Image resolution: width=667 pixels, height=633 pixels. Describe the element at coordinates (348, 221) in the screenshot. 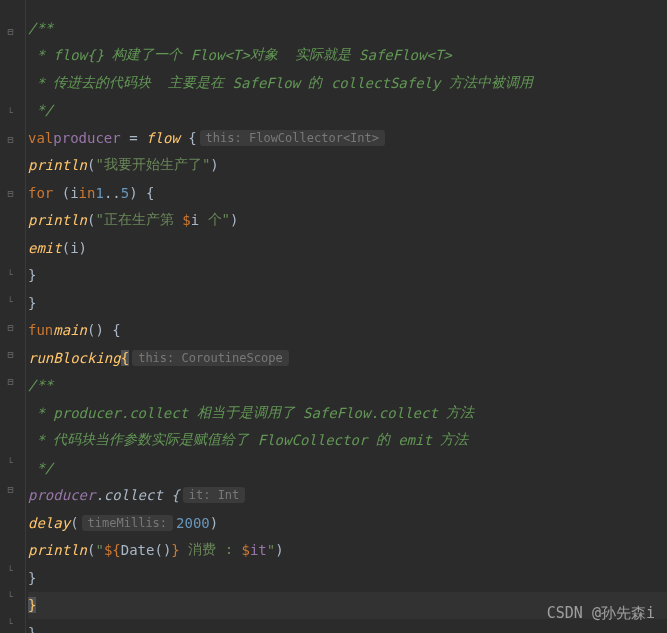

I see `code-line: println("正在生产第 $i 个")` at that location.